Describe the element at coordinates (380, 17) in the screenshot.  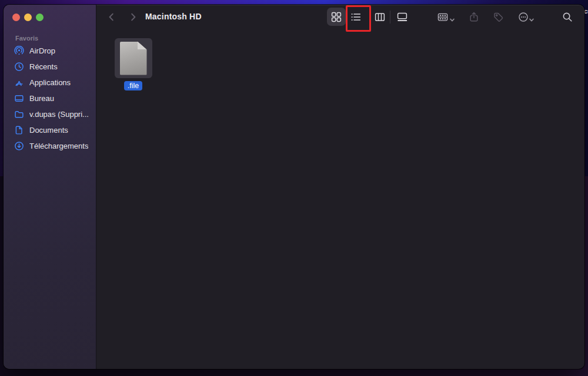
I see `column-view-icon` at that location.